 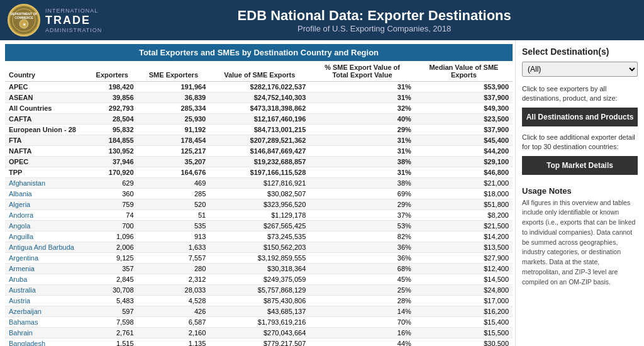 I want to click on table-row: ASEAN 39,856 36,839 $24,752,140,303 31% …, so click(x=259, y=98).